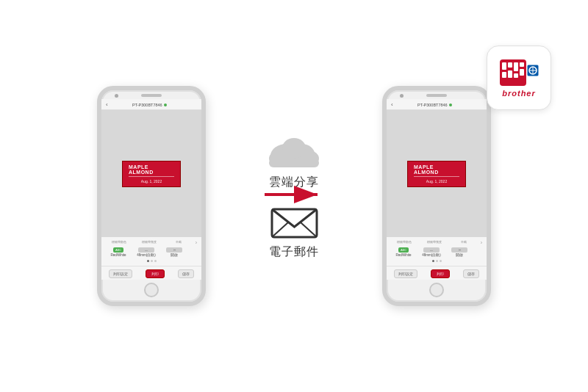  I want to click on cloud-icon: 雲端分享, so click(294, 161).